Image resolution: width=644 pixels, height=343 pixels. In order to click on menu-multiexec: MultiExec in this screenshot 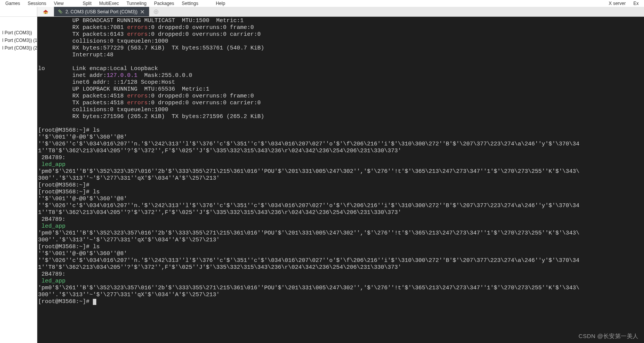, I will do `click(109, 3)`.